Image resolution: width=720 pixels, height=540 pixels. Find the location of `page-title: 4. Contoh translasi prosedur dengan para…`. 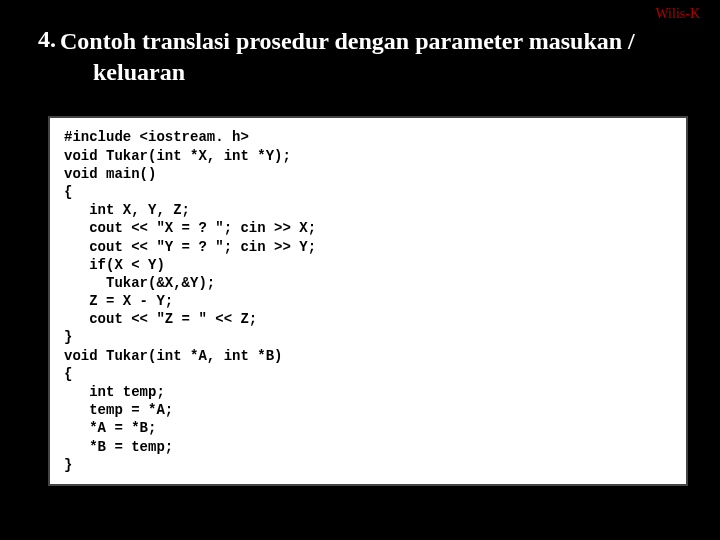

page-title: 4. Contoh translasi prosedur dengan para… is located at coordinates (360, 49).